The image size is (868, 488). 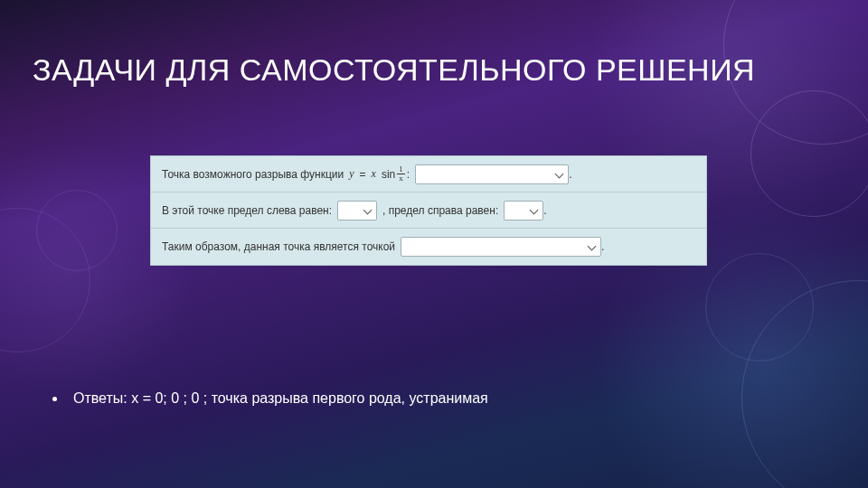 I want to click on q3-dropdown, so click(x=501, y=247).